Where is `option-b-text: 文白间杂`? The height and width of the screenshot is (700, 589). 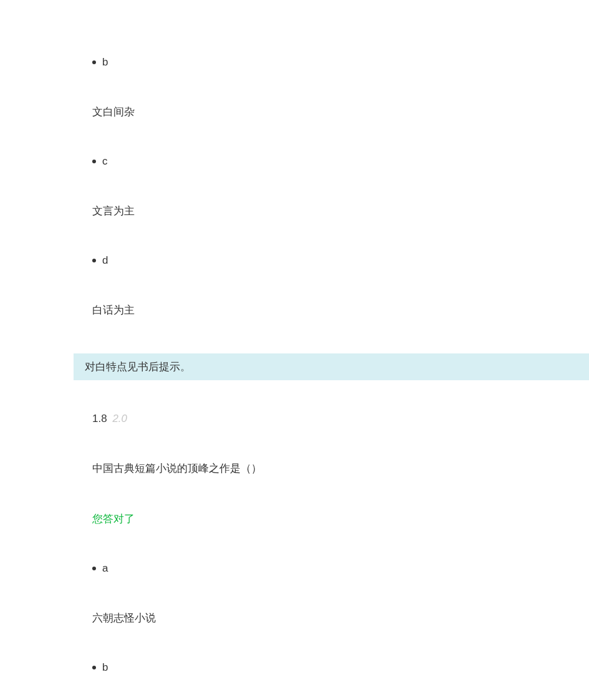
option-b-text: 文白间杂 is located at coordinates (304, 112).